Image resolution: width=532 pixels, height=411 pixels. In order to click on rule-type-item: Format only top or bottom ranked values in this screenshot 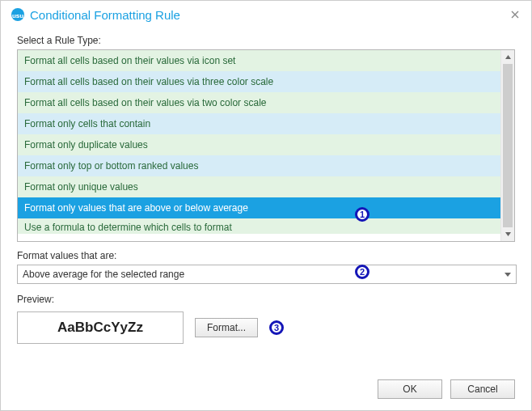, I will do `click(259, 166)`.